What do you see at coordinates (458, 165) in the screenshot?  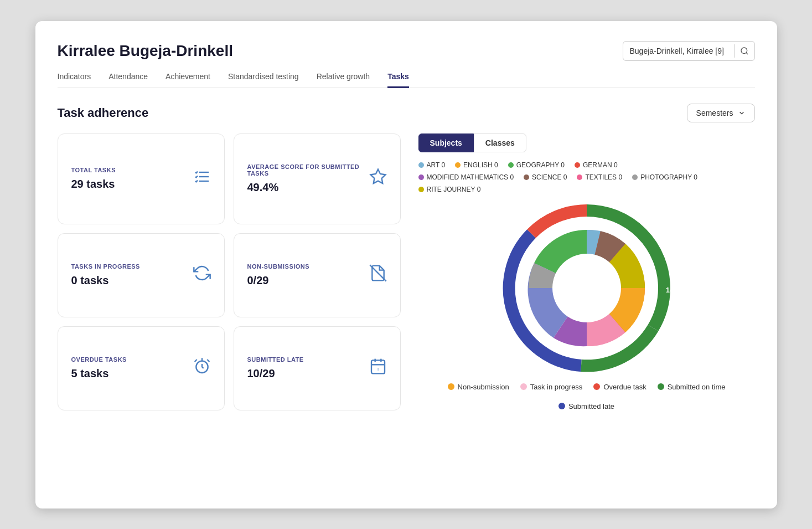 I see `legend-dot-english` at bounding box center [458, 165].